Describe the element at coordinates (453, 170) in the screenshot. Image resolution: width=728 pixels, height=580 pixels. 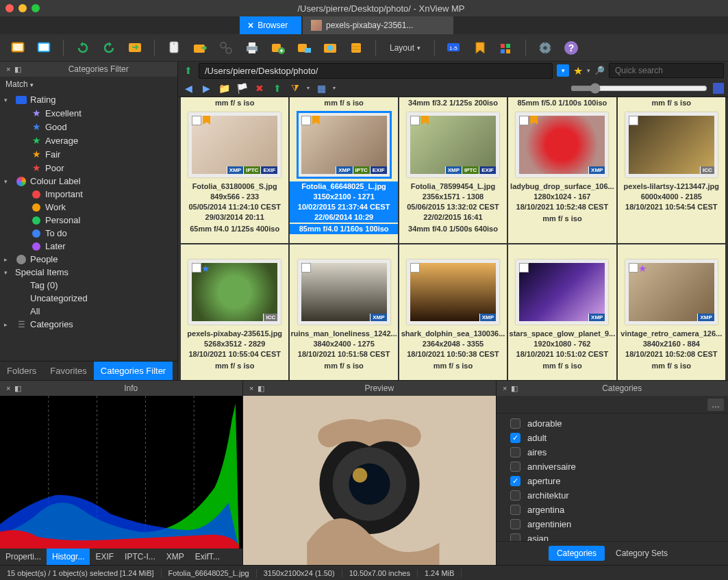
I see `thumbnail-cell: 34mm f/3.2 1/125s 200isoXMPIPTCEXIFFotol…` at that location.